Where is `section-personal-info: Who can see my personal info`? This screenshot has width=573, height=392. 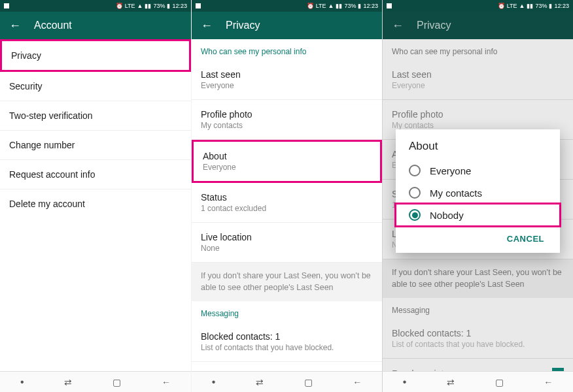 section-personal-info: Who can see my personal info is located at coordinates (286, 50).